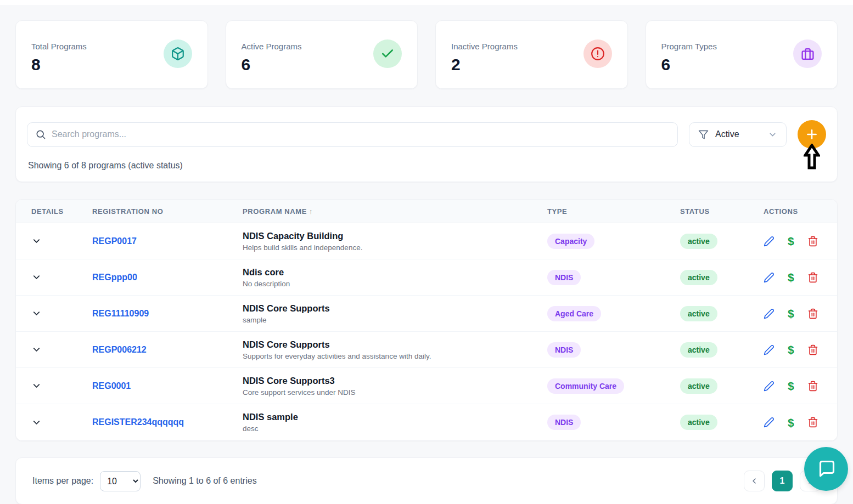 The height and width of the screenshot is (504, 853). What do you see at coordinates (738, 134) in the screenshot?
I see `filter-selected-value: Active` at bounding box center [738, 134].